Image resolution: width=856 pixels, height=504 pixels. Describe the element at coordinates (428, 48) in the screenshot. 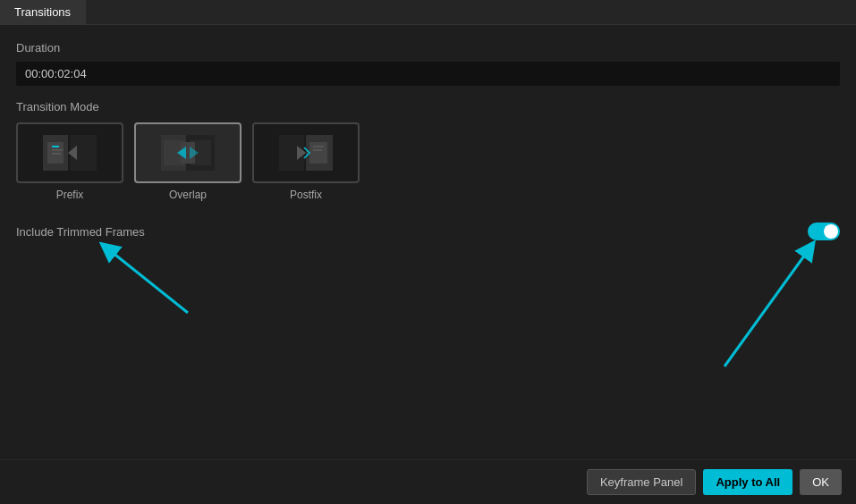

I see `duration-label: Duration` at that location.